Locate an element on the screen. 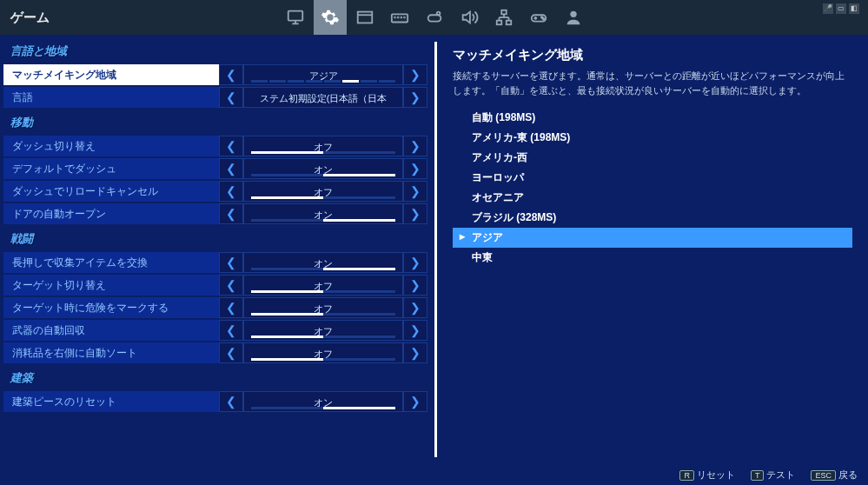  window-icon is located at coordinates (365, 17).